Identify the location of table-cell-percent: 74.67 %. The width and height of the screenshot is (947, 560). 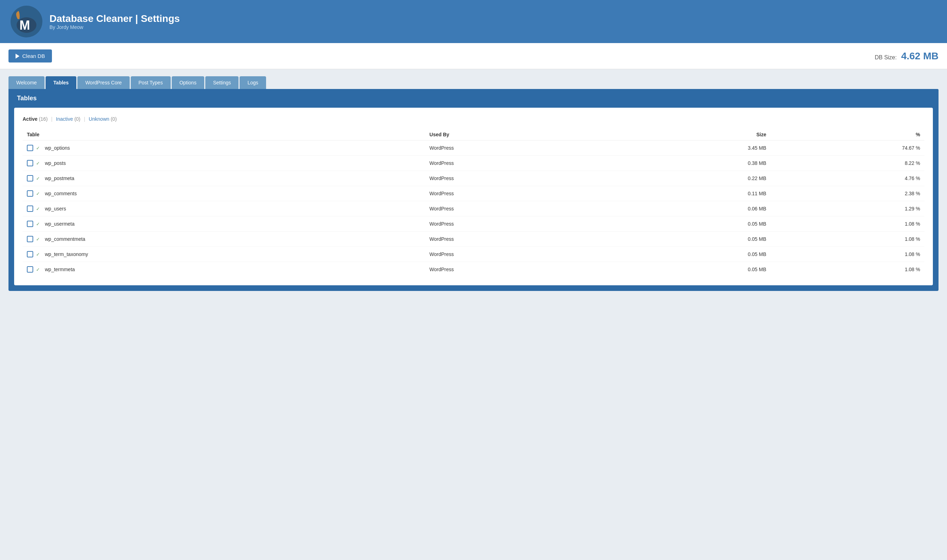
(847, 148).